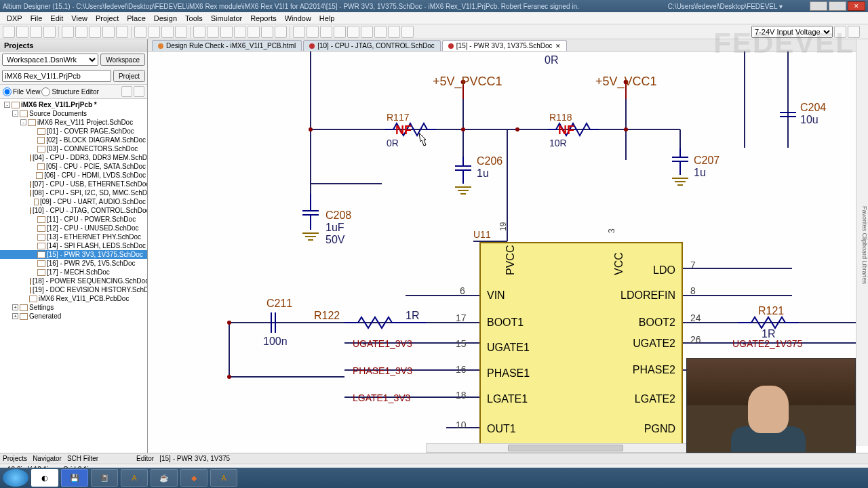 The width and height of the screenshot is (868, 488). Describe the element at coordinates (57, 76) in the screenshot. I see `project-field` at that location.